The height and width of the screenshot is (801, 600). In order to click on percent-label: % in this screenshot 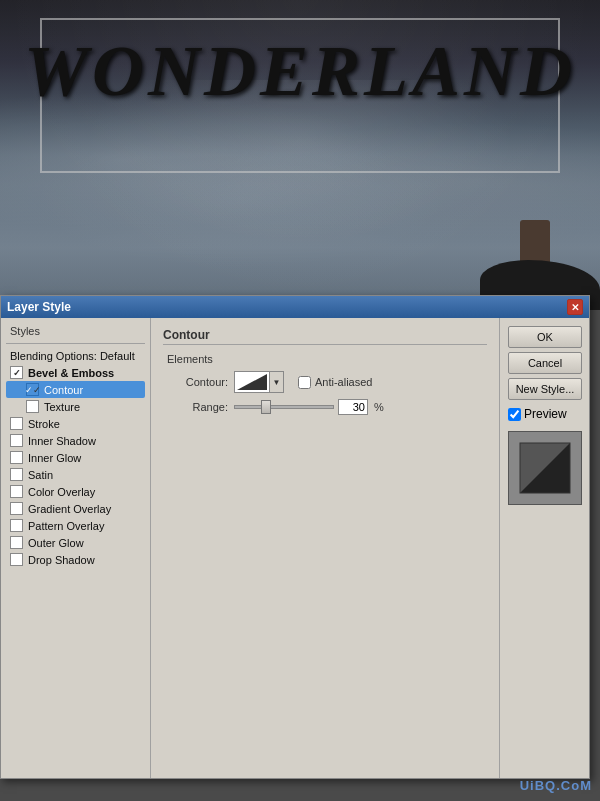, I will do `click(379, 407)`.